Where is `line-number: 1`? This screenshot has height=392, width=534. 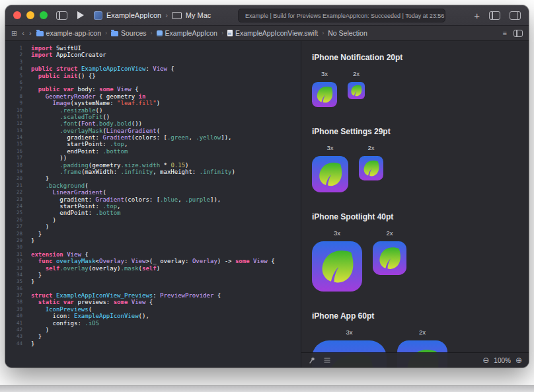
line-number: 1 is located at coordinates (14, 48).